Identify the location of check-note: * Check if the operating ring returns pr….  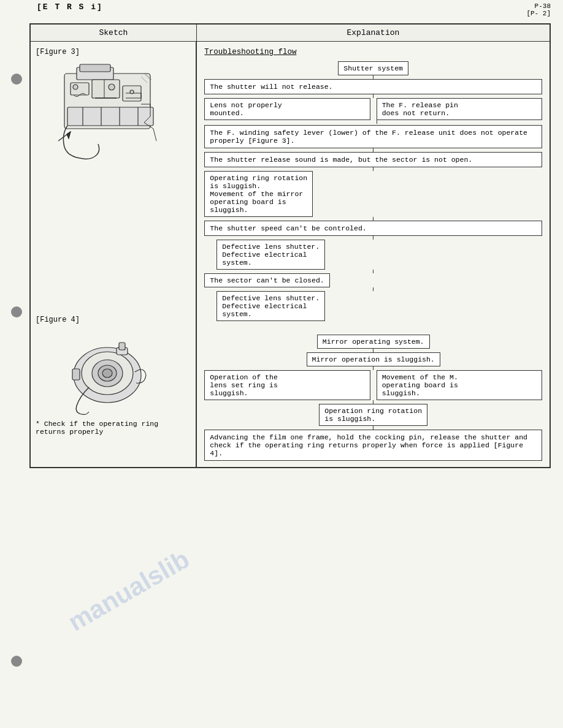
(113, 428).